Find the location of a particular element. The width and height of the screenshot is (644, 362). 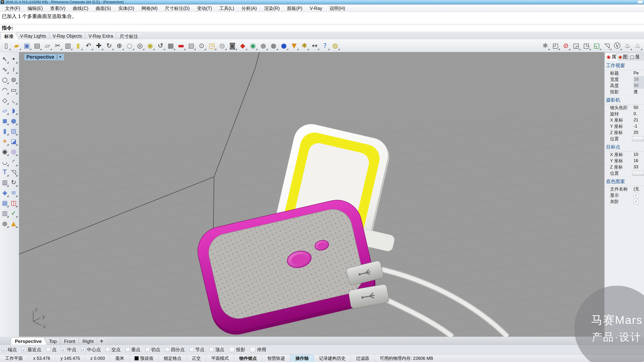

statusbar-segment: 智慧轨迹 is located at coordinates (276, 358).